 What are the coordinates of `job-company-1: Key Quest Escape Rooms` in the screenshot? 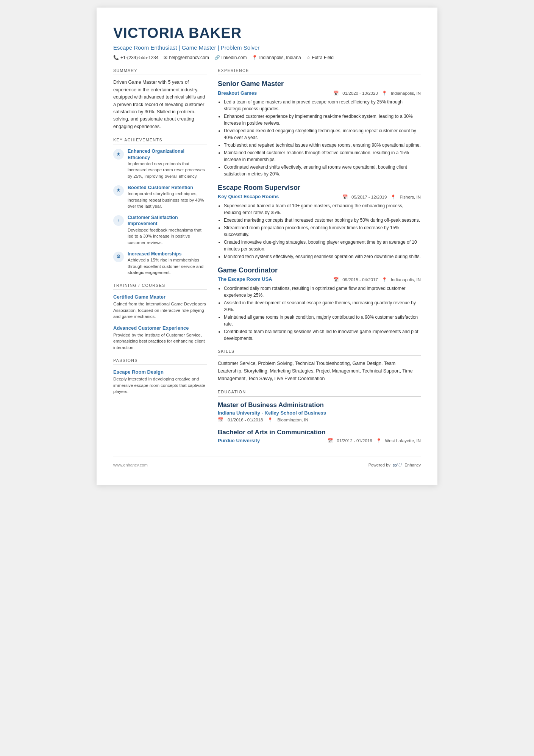 It's located at (248, 197).